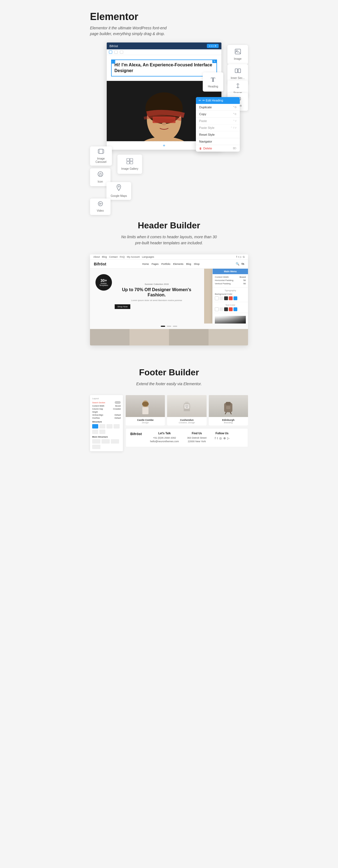 The image size is (338, 868). Describe the element at coordinates (95, 412) in the screenshot. I see `fb-height-label: Height` at that location.